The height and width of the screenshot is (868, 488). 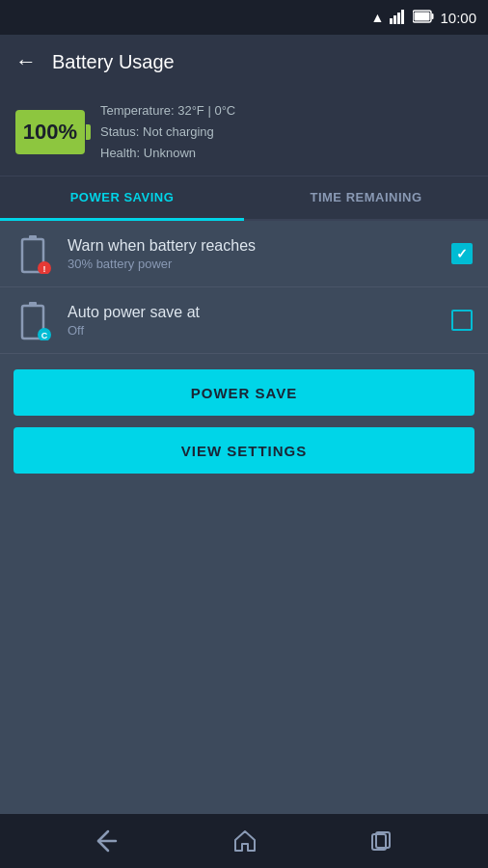 I want to click on warn-battery-checkbox, so click(x=462, y=254).